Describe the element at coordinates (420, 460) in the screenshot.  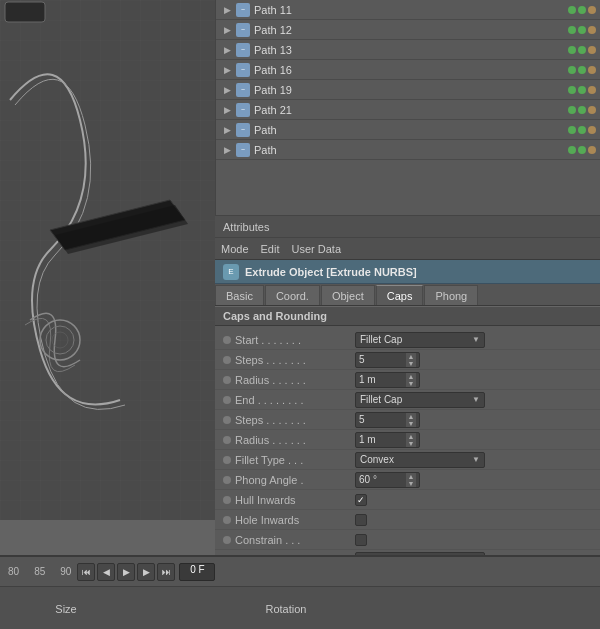
I see `dropdown-6: Convex▼` at that location.